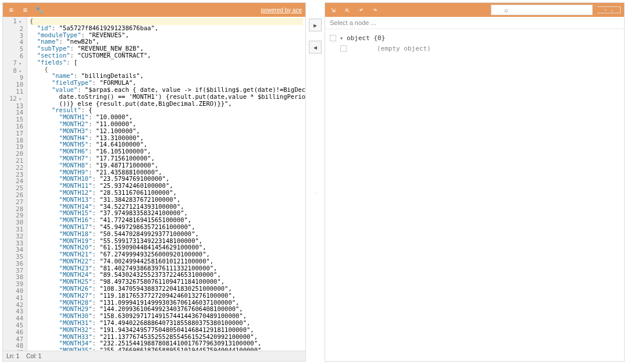 This screenshot has height=364, width=627. What do you see at coordinates (366, 38) in the screenshot?
I see `tree-root-label: object {0}` at bounding box center [366, 38].